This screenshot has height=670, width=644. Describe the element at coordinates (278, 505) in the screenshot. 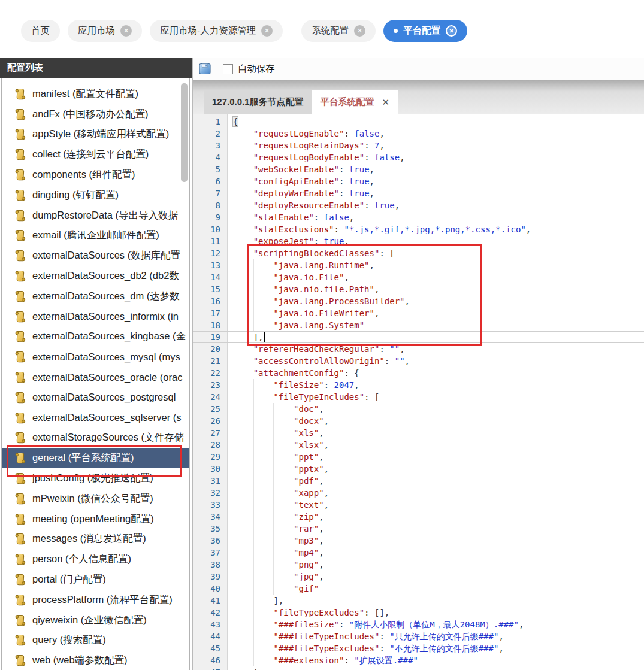

I see `code-line: "text",` at that location.